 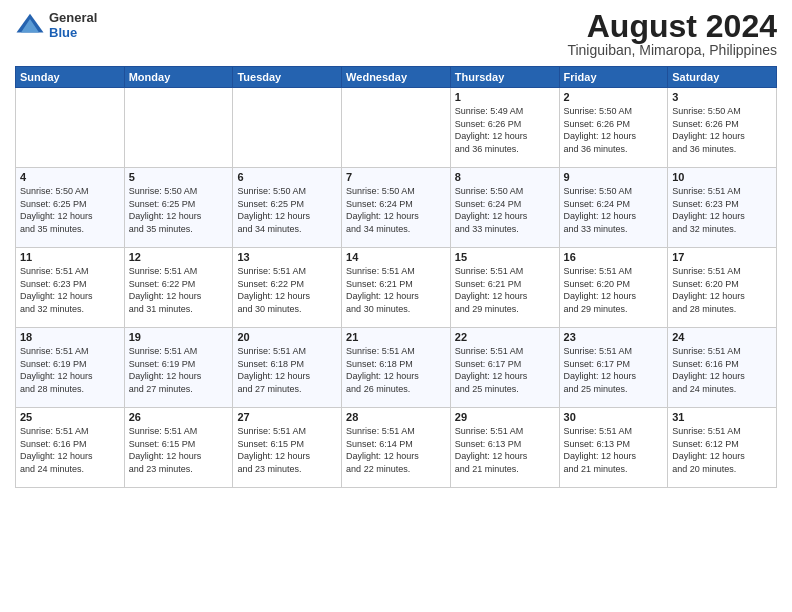 I want to click on header-sunday: Sunday, so click(x=70, y=78).